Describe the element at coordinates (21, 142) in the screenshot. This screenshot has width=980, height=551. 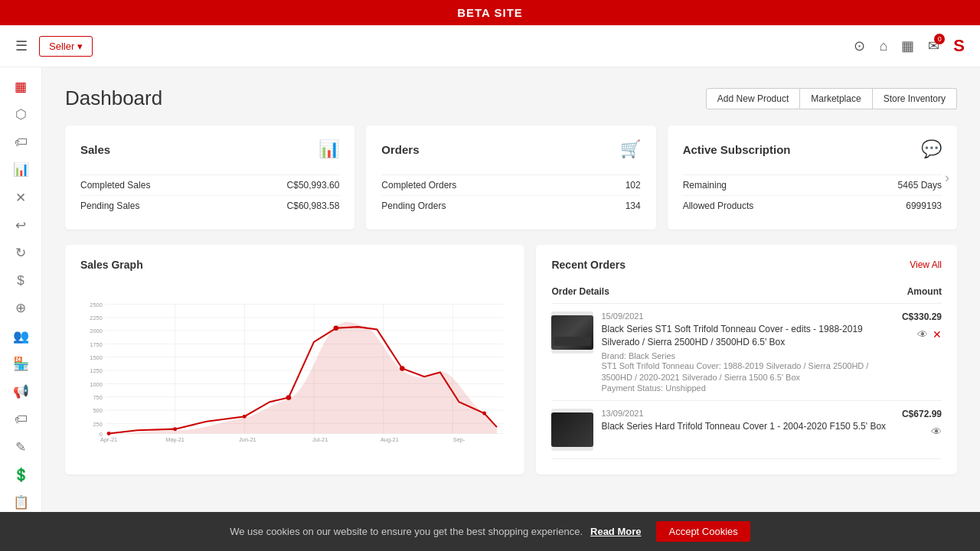
I see `sidebar-item-tag: 🏷` at that location.